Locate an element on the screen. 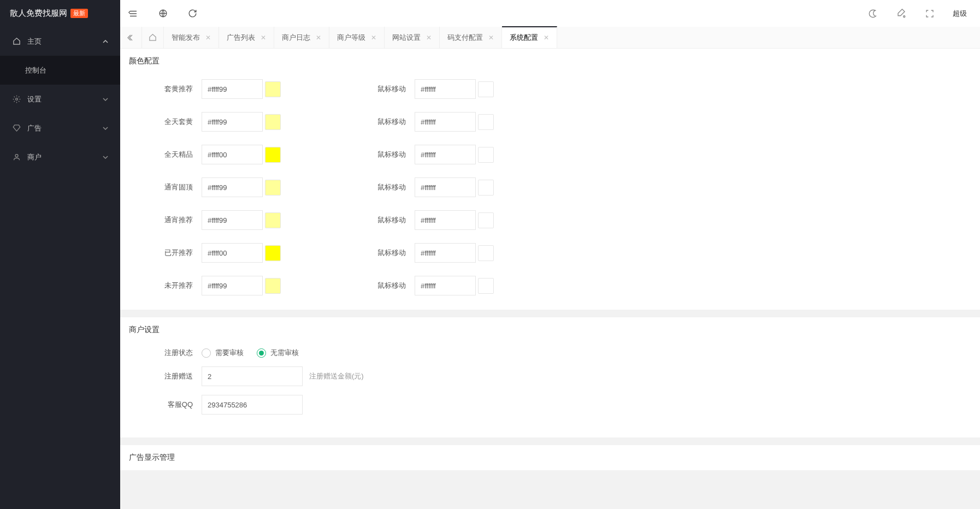 Image resolution: width=980 pixels, height=509 pixels. sidebar-item-home: 主页 is located at coordinates (60, 42).